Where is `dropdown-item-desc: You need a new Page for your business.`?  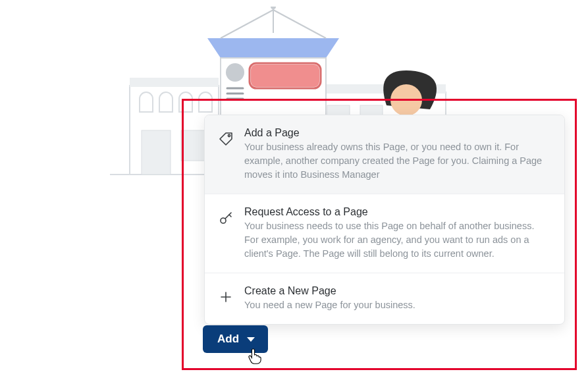
dropdown-item-desc: You need a new Page for your business. is located at coordinates (397, 306).